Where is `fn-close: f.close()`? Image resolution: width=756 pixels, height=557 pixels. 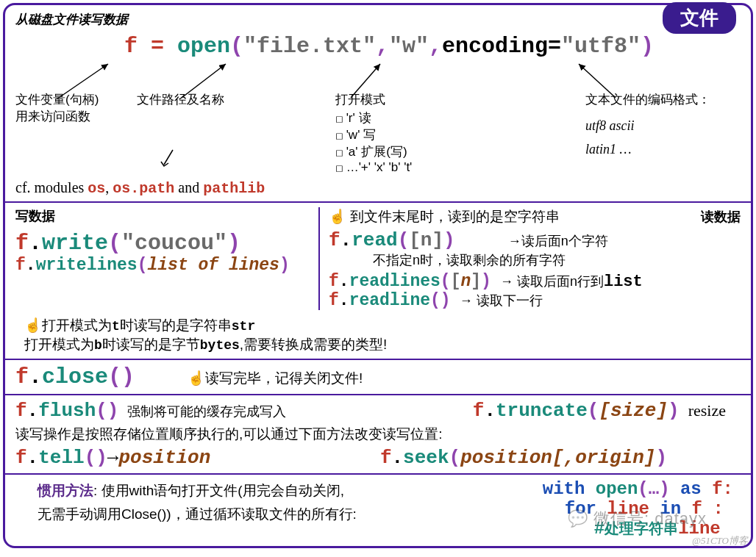 fn-close: f.close() is located at coordinates (75, 377).